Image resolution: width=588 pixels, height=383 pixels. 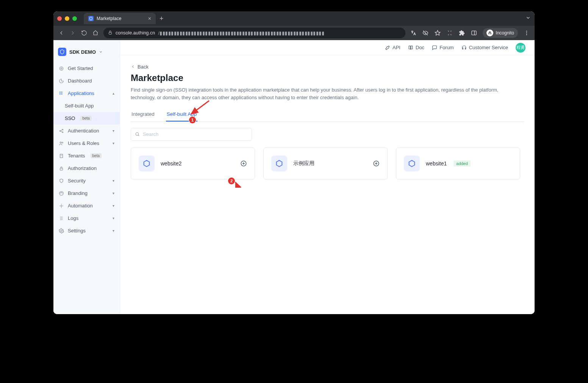 I want to click on sidebar-item-sso: SSO beta, so click(x=86, y=118).